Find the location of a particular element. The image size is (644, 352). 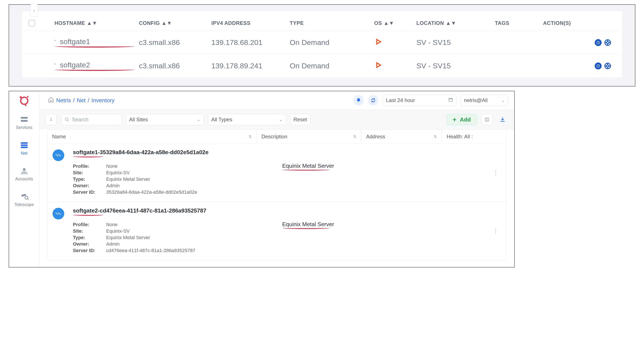

services-icon is located at coordinates (24, 120).